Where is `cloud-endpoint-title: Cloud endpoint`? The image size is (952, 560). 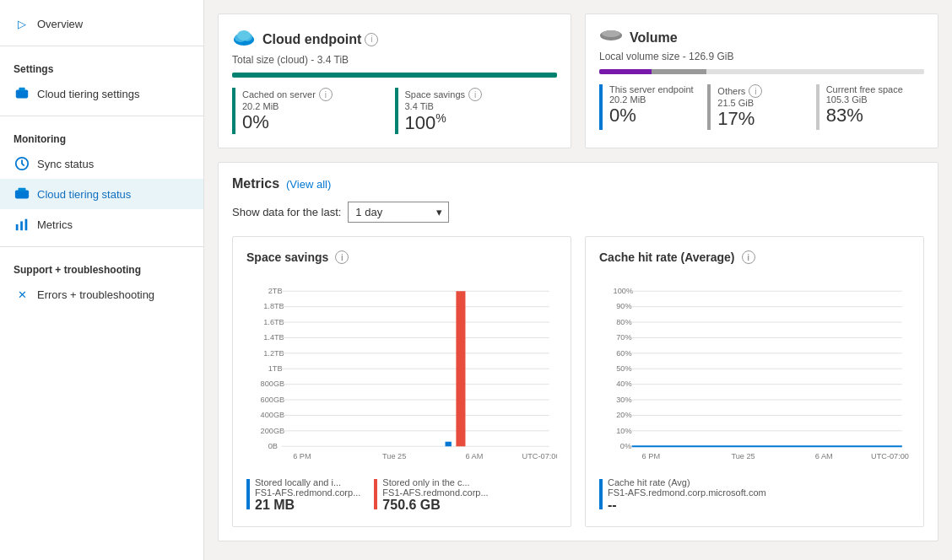 cloud-endpoint-title: Cloud endpoint is located at coordinates (312, 40).